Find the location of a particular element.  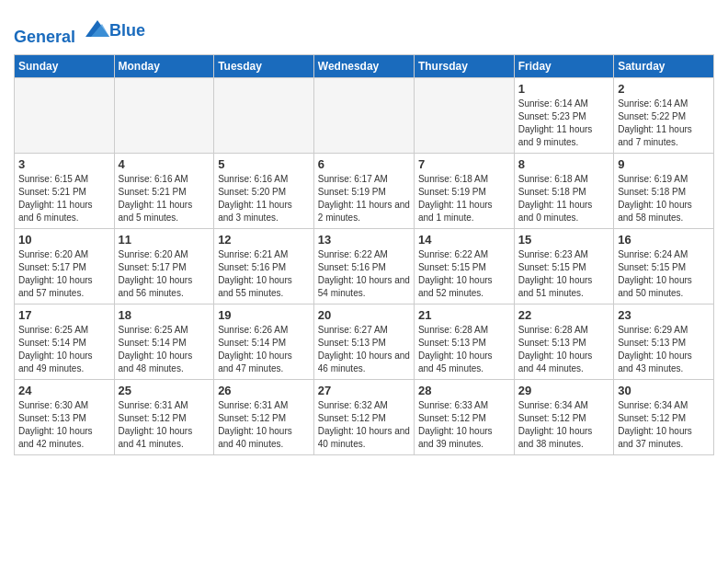

day-number: 28 is located at coordinates (464, 390).